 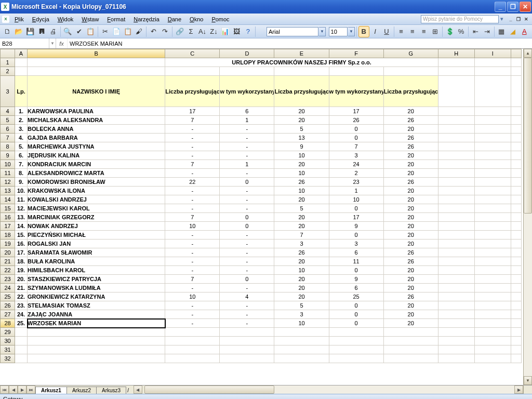 What do you see at coordinates (19, 19) in the screenshot?
I see `menu-plik: Plik` at bounding box center [19, 19].